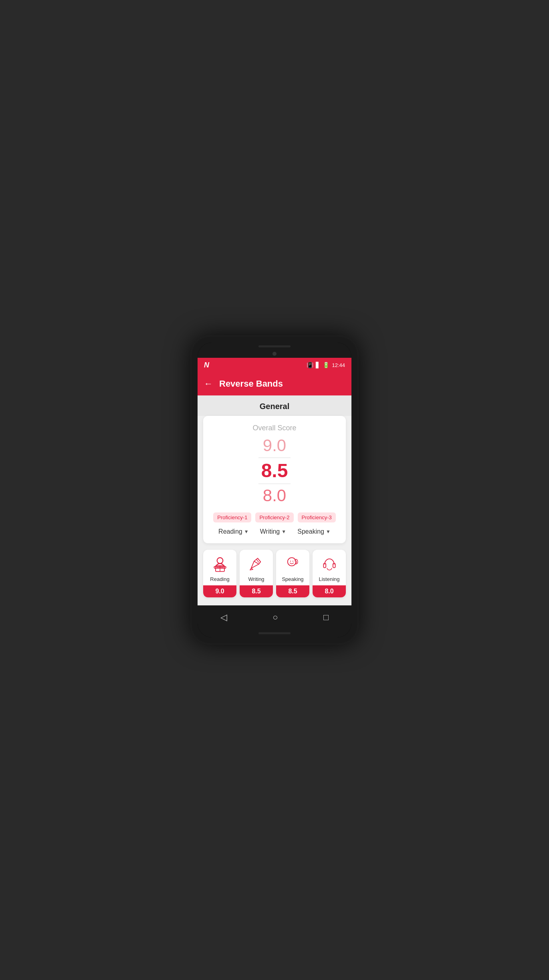 This screenshot has height=980, width=549. What do you see at coordinates (274, 518) in the screenshot?
I see `proficiency-row: Proficiency-1 Proficiency-2 Proficiency-…` at bounding box center [274, 518].